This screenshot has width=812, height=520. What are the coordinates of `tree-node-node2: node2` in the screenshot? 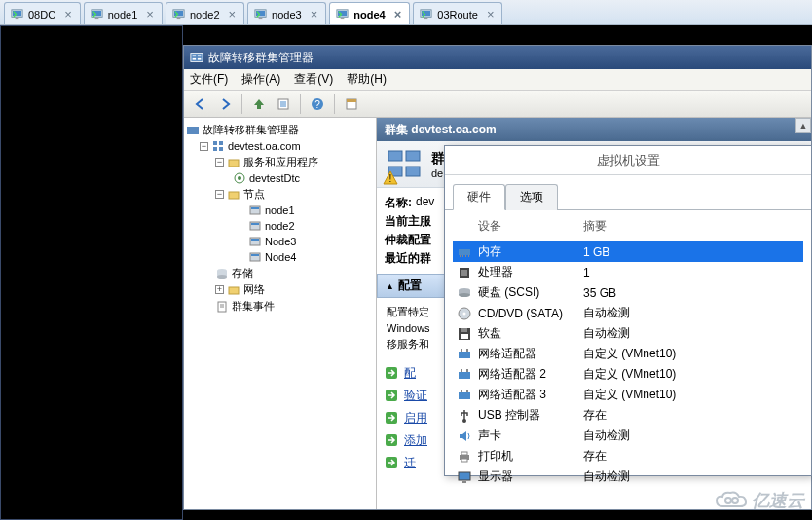 It's located at (280, 226).